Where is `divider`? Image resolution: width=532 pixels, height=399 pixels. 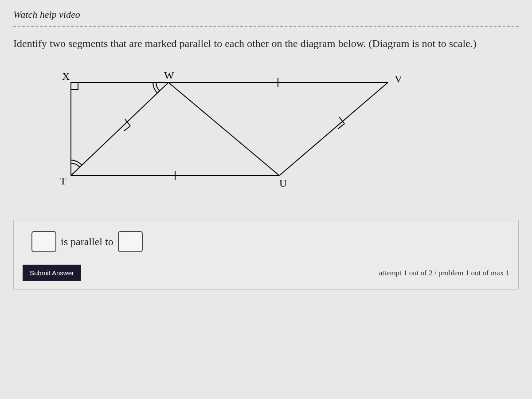 divider is located at coordinates (266, 26).